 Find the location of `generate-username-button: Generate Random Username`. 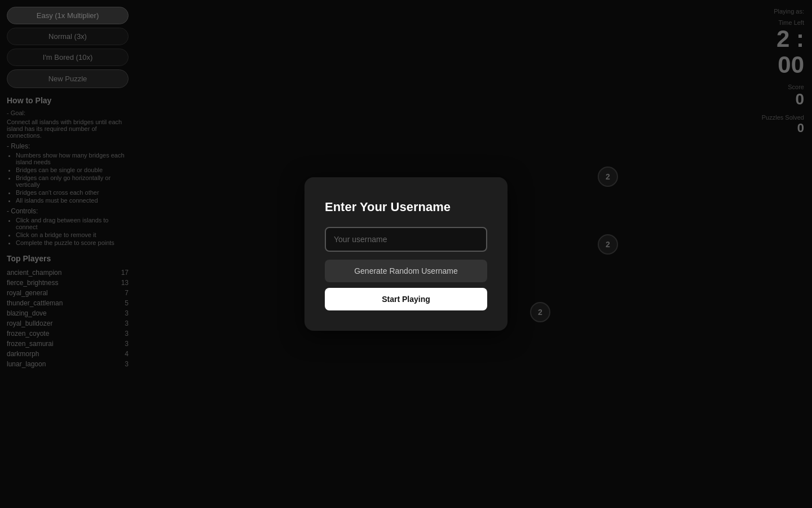

generate-username-button: Generate Random Username is located at coordinates (406, 271).